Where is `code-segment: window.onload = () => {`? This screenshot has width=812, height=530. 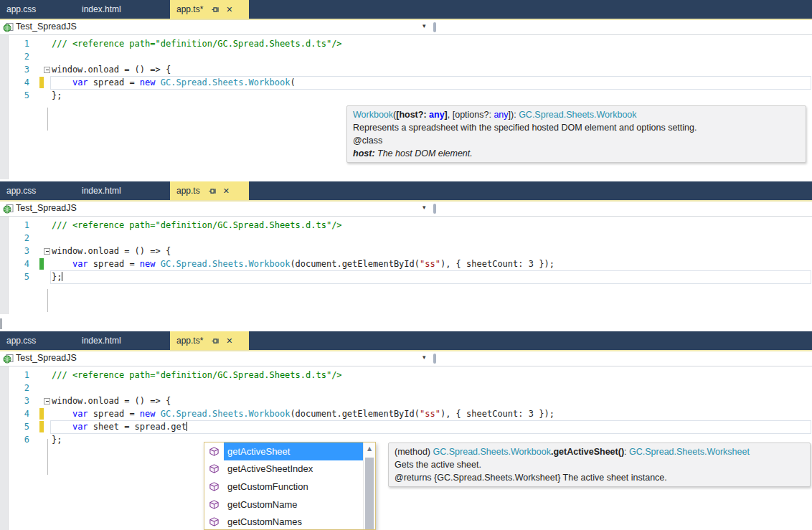
code-segment: window.onload = () => { is located at coordinates (111, 401).